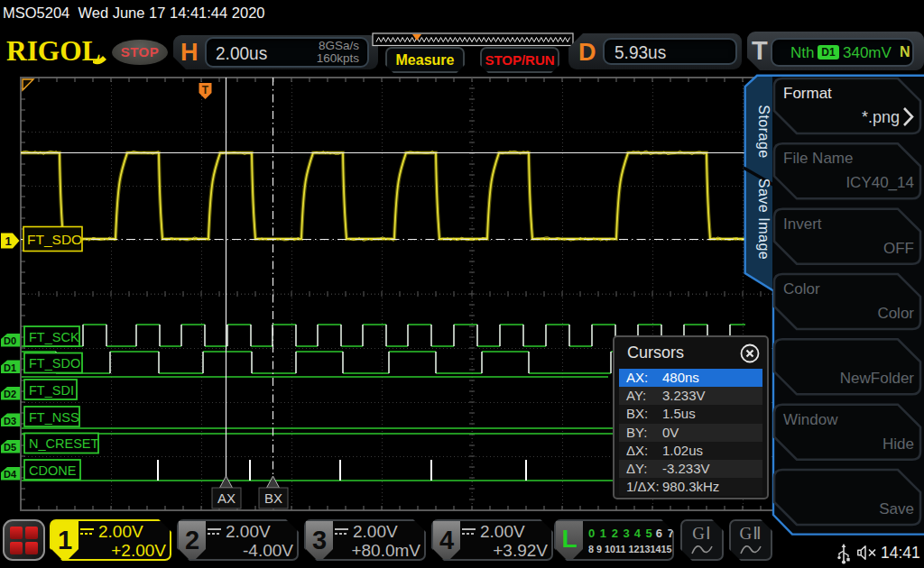 The image size is (924, 568). Describe the element at coordinates (803, 224) in the screenshot. I see `svg-text: Invert` at that location.